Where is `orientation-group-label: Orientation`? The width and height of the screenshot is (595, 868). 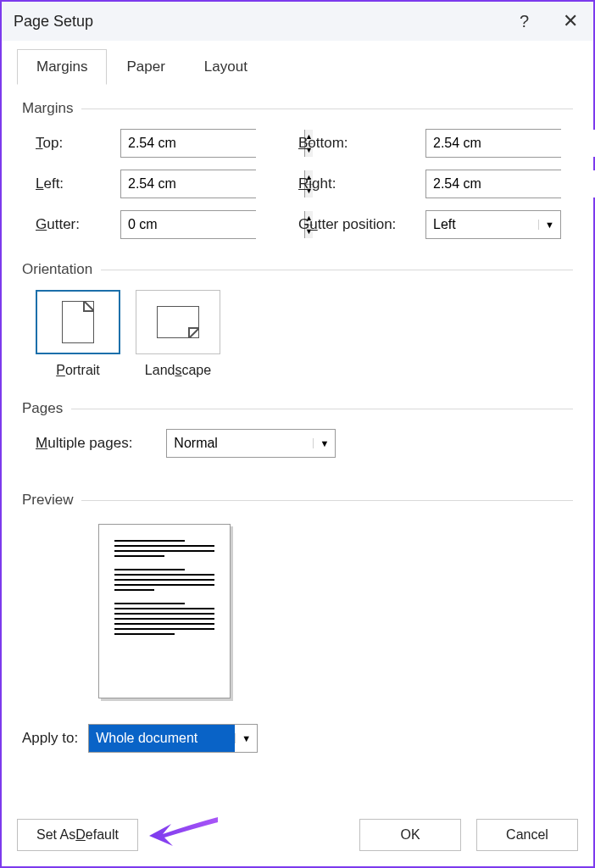
orientation-group-label: Orientation is located at coordinates (298, 270).